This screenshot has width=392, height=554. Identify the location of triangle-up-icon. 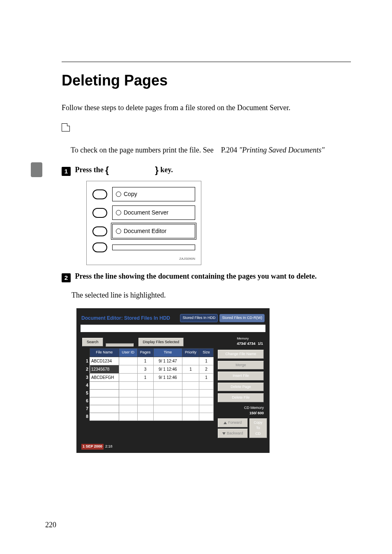
(225, 423).